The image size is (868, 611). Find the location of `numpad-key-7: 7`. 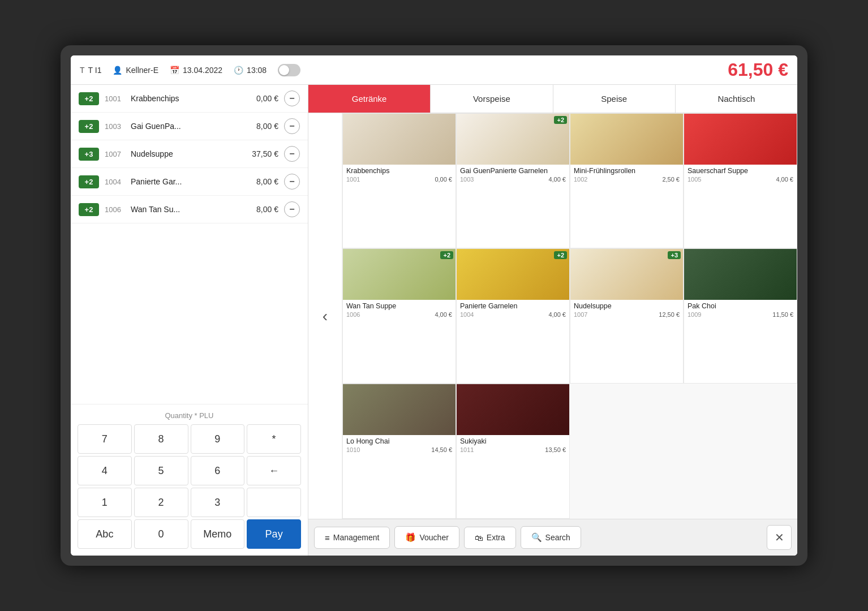

numpad-key-7: 7 is located at coordinates (105, 439).